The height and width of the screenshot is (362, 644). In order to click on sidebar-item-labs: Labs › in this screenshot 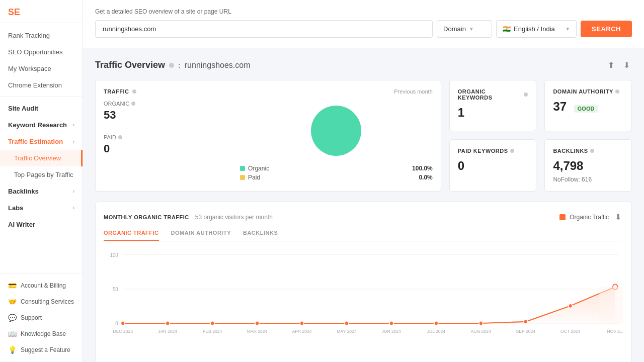, I will do `click(41, 208)`.